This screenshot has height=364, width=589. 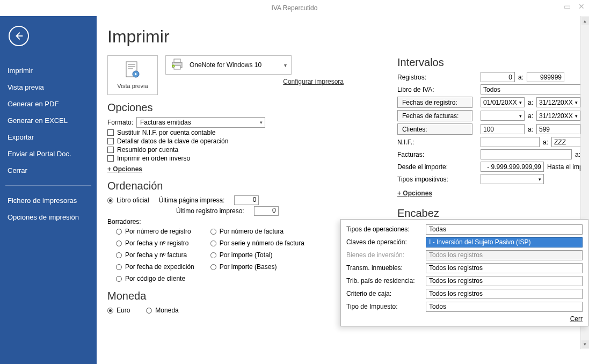 What do you see at coordinates (546, 77) in the screenshot?
I see `registros-to-input: 999999` at bounding box center [546, 77].